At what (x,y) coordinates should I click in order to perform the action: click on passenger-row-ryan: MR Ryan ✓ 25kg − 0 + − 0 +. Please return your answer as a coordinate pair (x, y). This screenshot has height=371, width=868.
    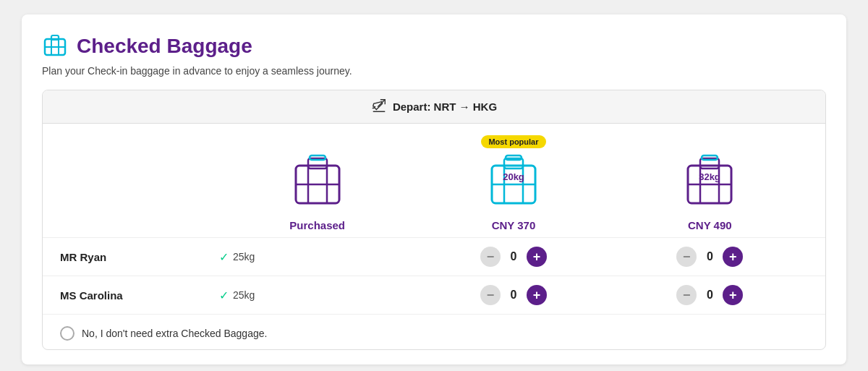
    Looking at the image, I should click on (434, 257).